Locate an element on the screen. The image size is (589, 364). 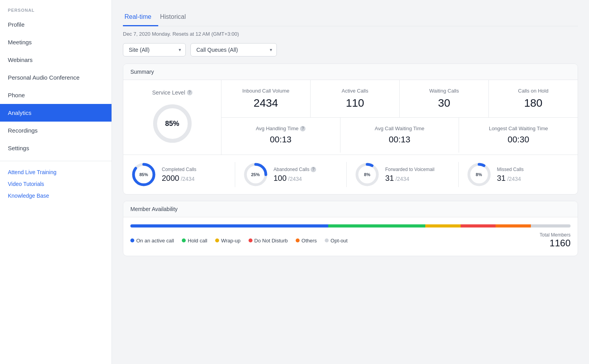
completed-calls-stat: 85% Completed Calls 2000 /2434 is located at coordinates (183, 175).